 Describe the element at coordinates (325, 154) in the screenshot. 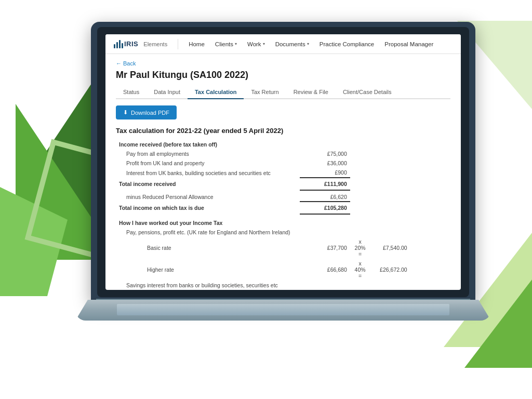

I see `row-value: £75,000` at that location.